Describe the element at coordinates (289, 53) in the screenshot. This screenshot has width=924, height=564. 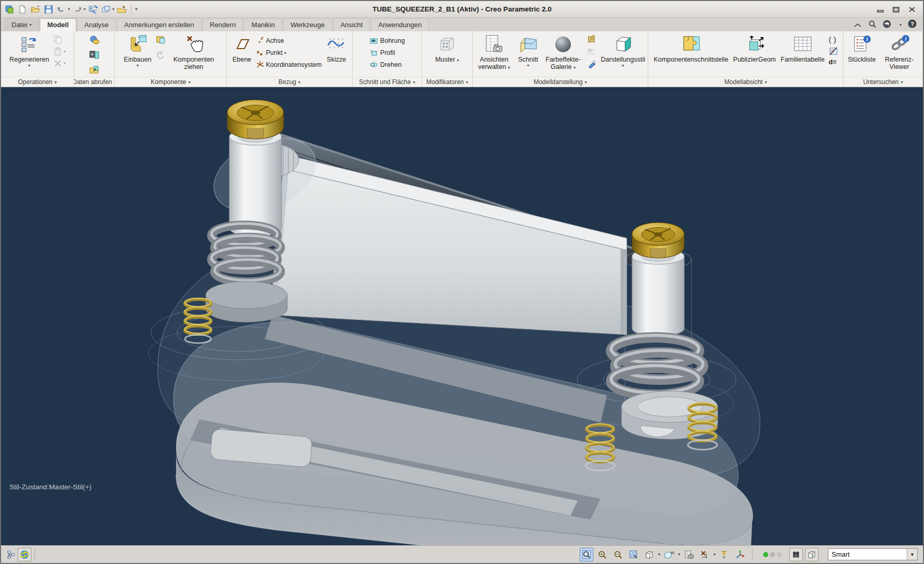
I see `punkt-button: Punkt▾` at that location.